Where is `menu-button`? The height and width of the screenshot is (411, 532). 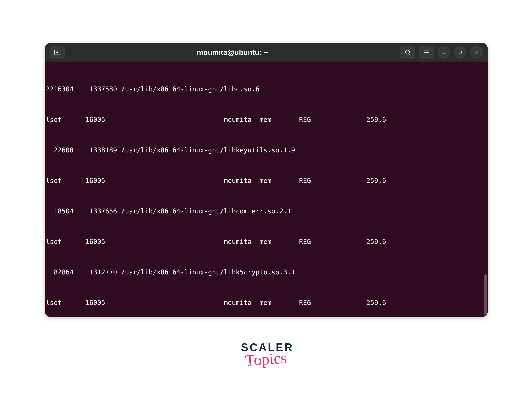
menu-button is located at coordinates (427, 52).